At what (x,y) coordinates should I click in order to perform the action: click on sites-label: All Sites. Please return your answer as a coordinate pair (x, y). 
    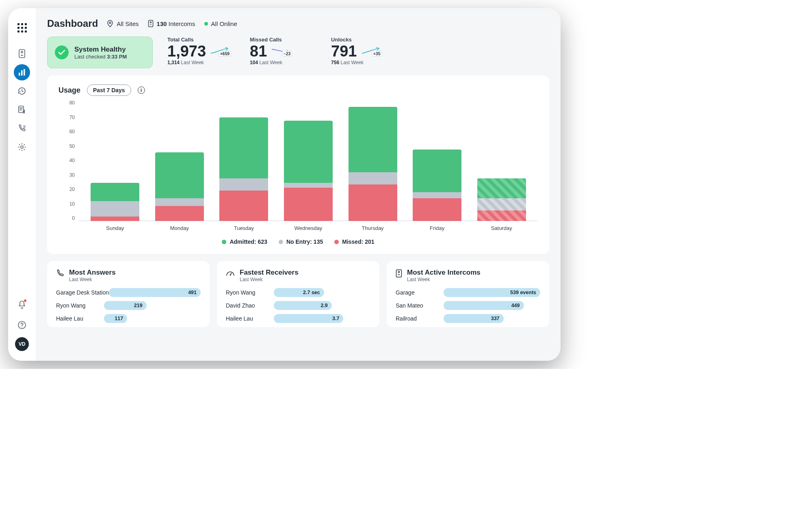
    Looking at the image, I should click on (128, 24).